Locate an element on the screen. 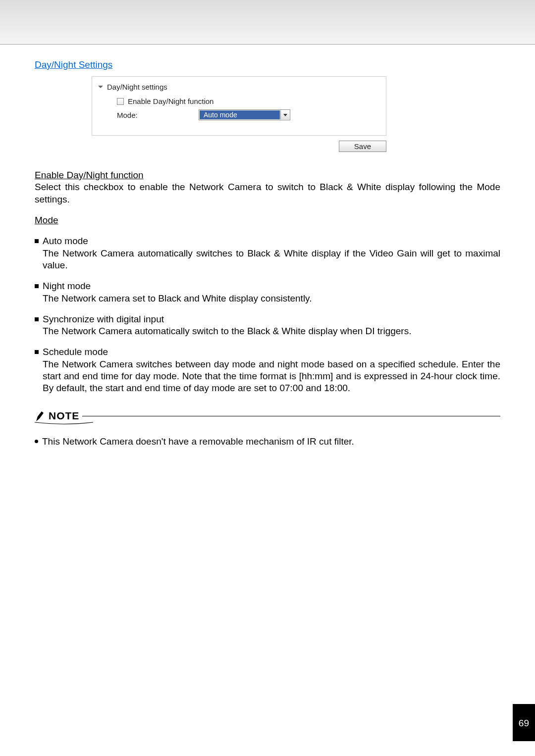 This screenshot has height=756, width=535. header-gradient is located at coordinates (268, 22).